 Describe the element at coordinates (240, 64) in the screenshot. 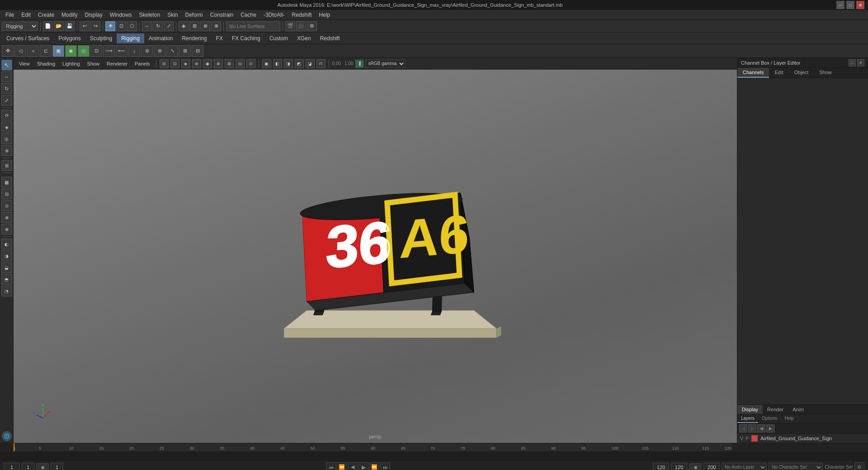

I see `vp-icon8: ◎` at that location.